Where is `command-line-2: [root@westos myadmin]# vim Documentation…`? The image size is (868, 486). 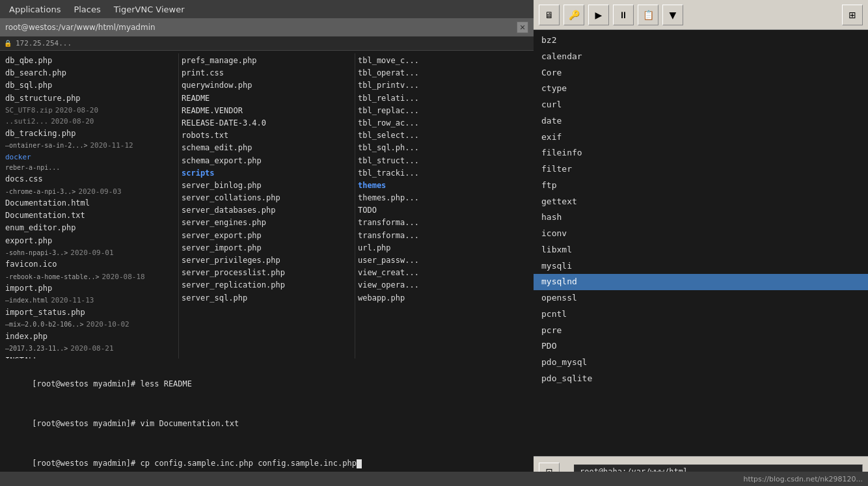
command-line-2: [root@westos myadmin]# vim Documentation… is located at coordinates (267, 424).